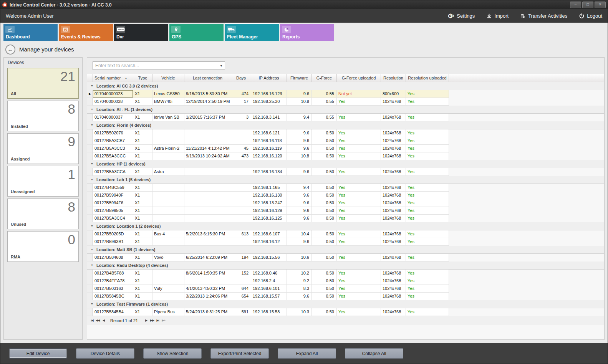  I want to click on device-row: 00127B5994F6X1192.168.13.2479.60.50Yes10…, so click(346, 203).